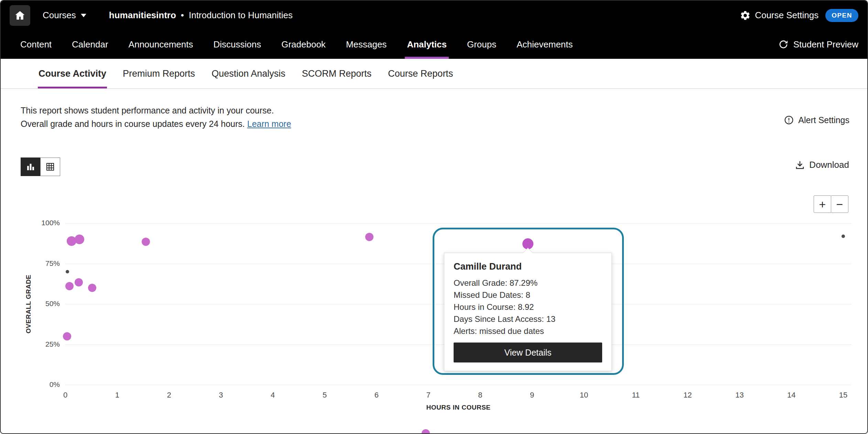 This screenshot has height=434, width=868. I want to click on tab-label: Calendar, so click(90, 45).